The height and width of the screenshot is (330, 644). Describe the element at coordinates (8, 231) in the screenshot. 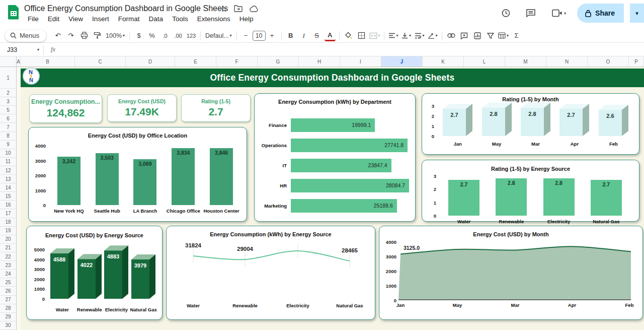

I see `row-header-19: 19` at that location.